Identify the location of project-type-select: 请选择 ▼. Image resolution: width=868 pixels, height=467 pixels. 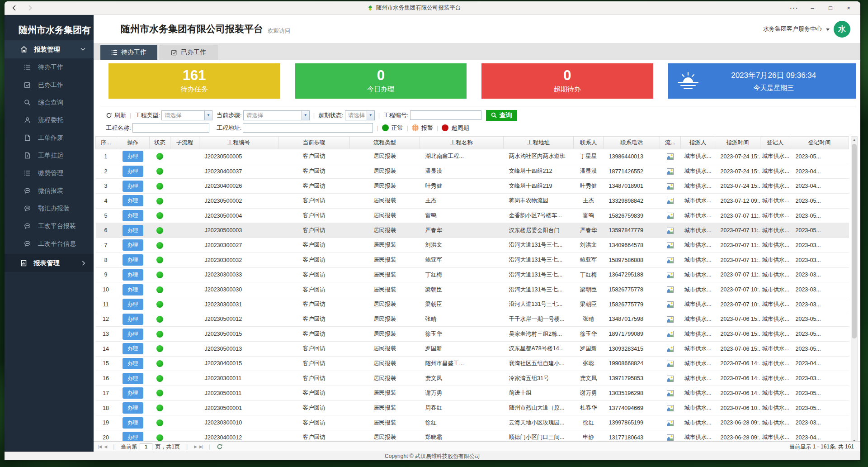
(187, 115).